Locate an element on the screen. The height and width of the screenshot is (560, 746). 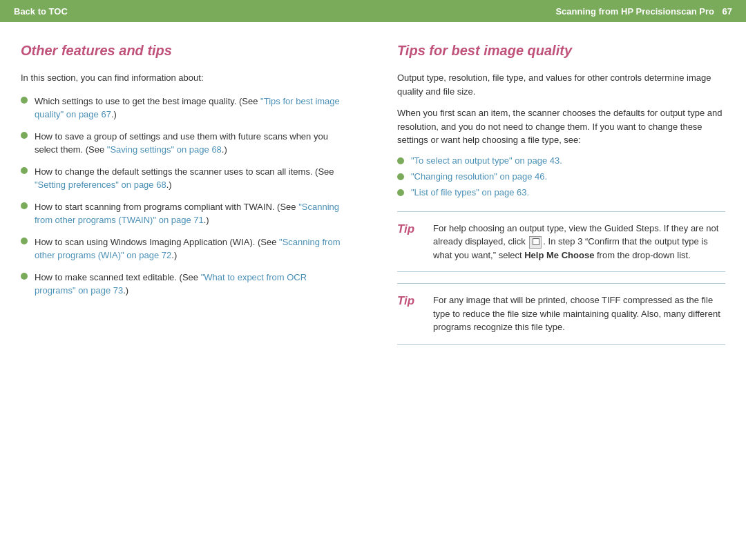
list-item: "List of file types" on page 63. is located at coordinates (561, 192).